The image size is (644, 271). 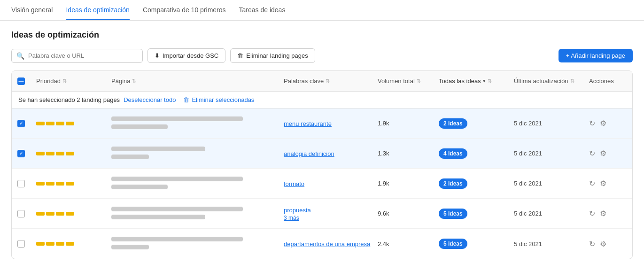 What do you see at coordinates (74, 244) in the screenshot?
I see `priority-bars` at bounding box center [74, 244].